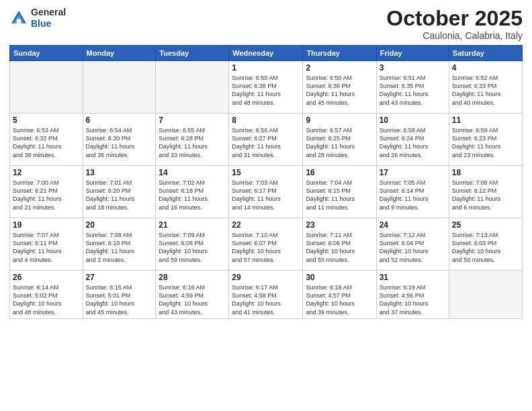 The height and width of the screenshot is (411, 532). I want to click on day-number: 12, so click(46, 173).